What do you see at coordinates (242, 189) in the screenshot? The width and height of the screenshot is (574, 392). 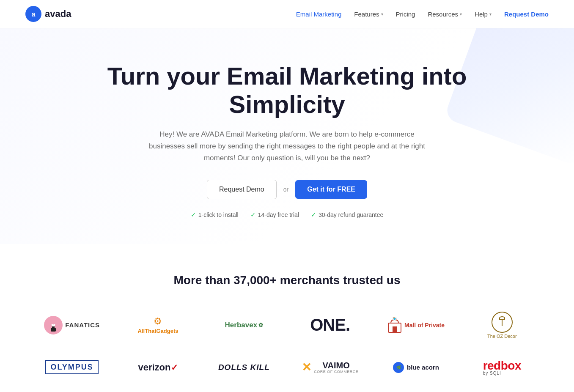 I see `request-demo-button: Request Demo` at bounding box center [242, 189].